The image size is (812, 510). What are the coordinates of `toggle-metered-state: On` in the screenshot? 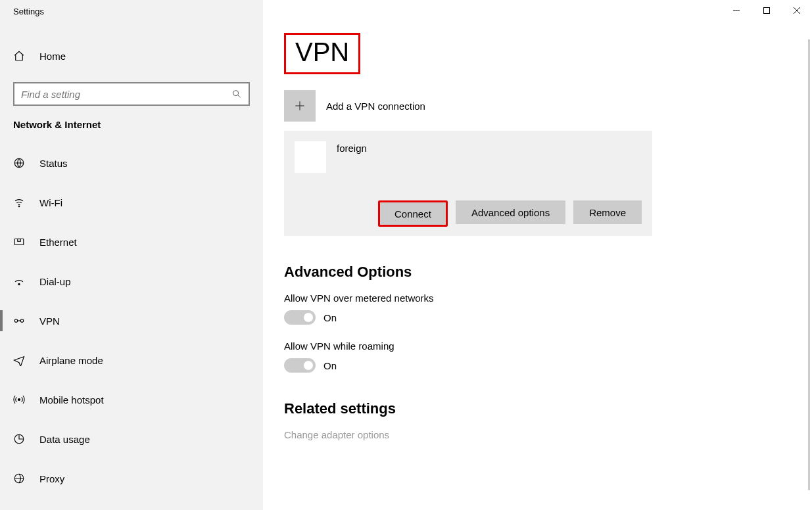 It's located at (330, 318).